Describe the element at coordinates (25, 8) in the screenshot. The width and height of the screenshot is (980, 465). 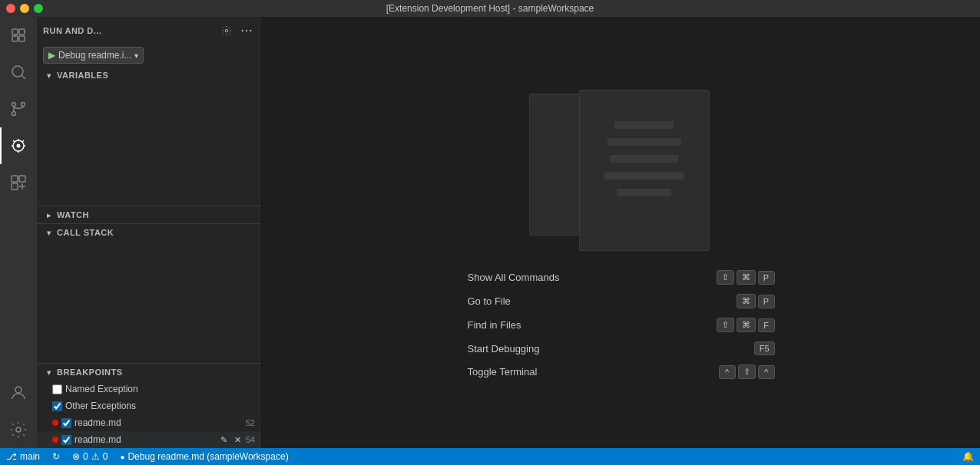
I see `minimize-button` at that location.